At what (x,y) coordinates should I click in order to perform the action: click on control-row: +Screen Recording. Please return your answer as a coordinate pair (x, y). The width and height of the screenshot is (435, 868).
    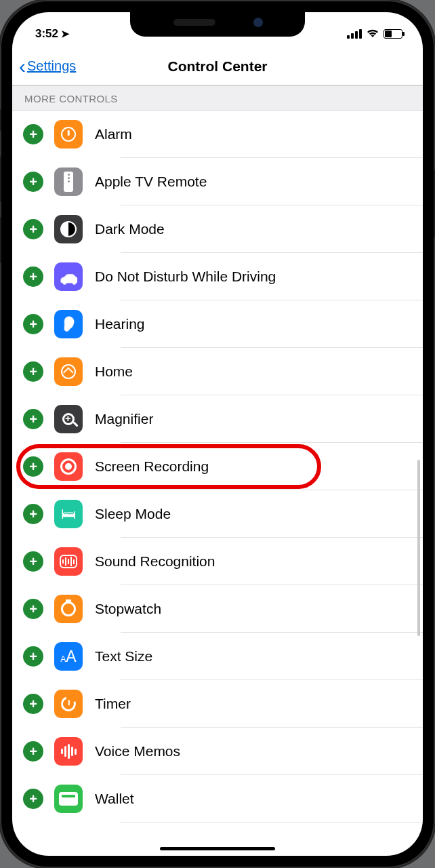
    Looking at the image, I should click on (218, 467).